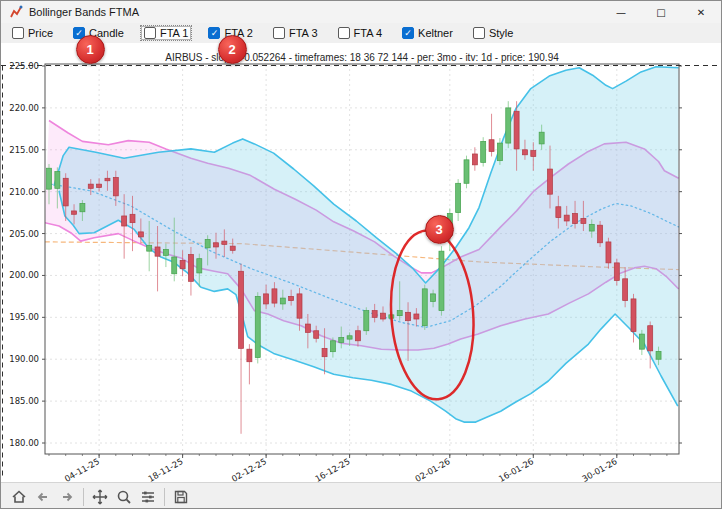 The height and width of the screenshot is (509, 722). I want to click on chart-title: AIRBUS - slope: -0.052264 - timeframes: …, so click(362, 58).